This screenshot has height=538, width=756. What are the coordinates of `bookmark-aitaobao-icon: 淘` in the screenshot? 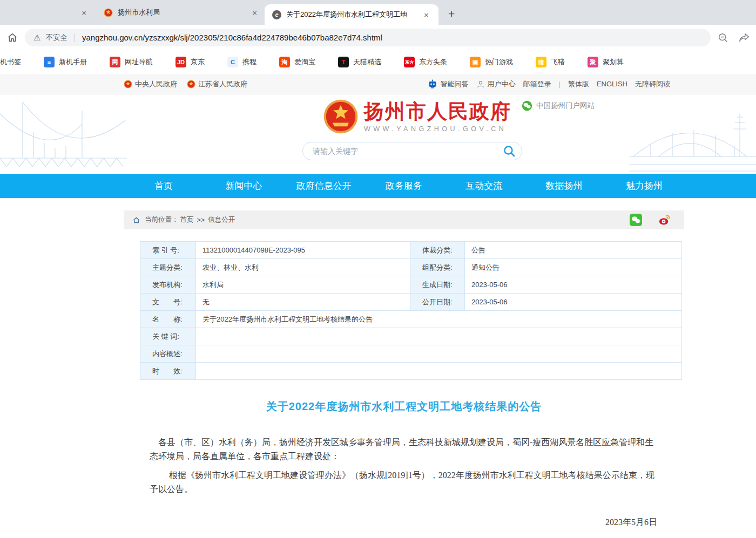 It's located at (285, 62).